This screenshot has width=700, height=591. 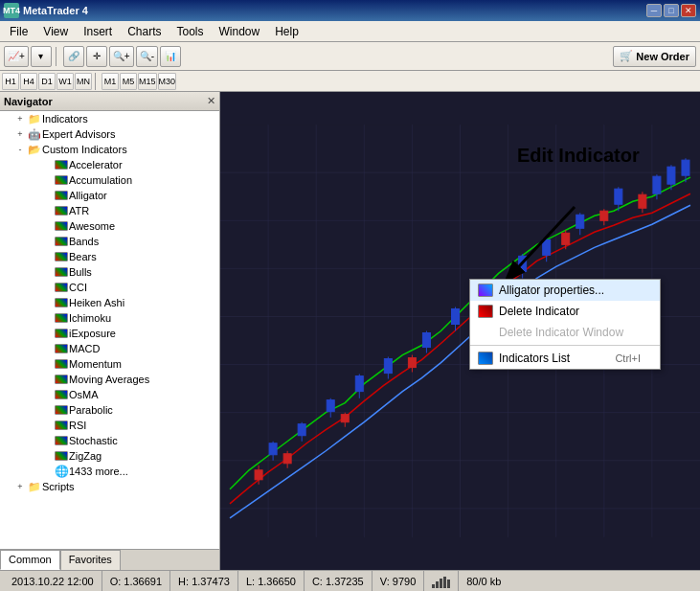 I want to click on toolbar-crosshair: ✛, so click(x=97, y=57).